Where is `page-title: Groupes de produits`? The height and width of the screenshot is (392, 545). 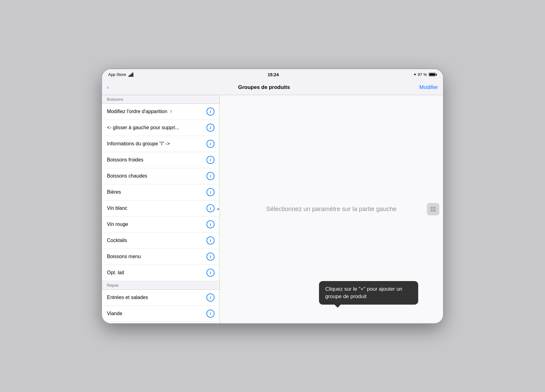
page-title: Groupes de produits is located at coordinates (264, 87).